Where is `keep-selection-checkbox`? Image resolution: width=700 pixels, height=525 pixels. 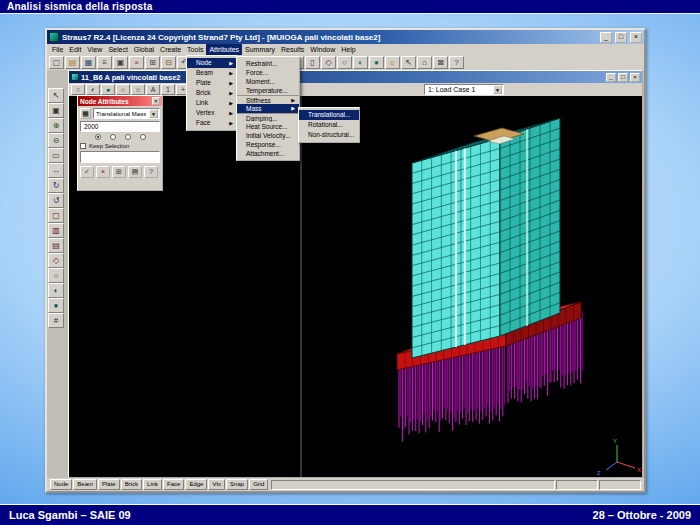
keep-selection-checkbox is located at coordinates (83, 146).